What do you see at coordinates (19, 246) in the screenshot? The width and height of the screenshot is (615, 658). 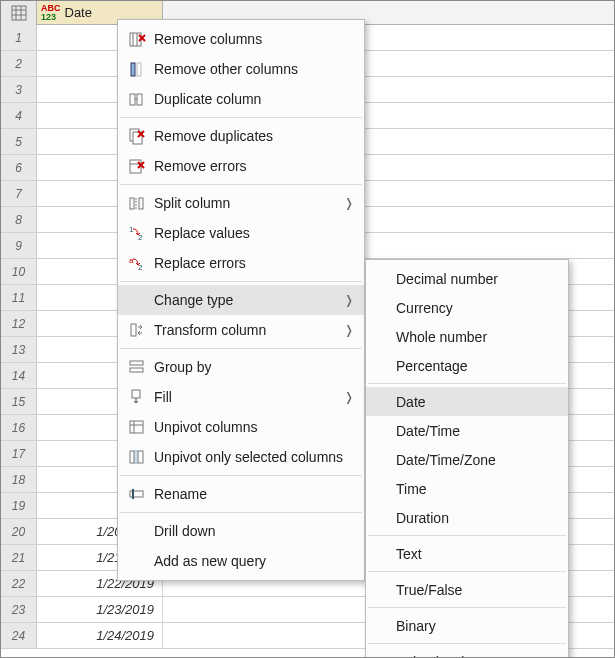 I see `row-number: 9` at bounding box center [19, 246].